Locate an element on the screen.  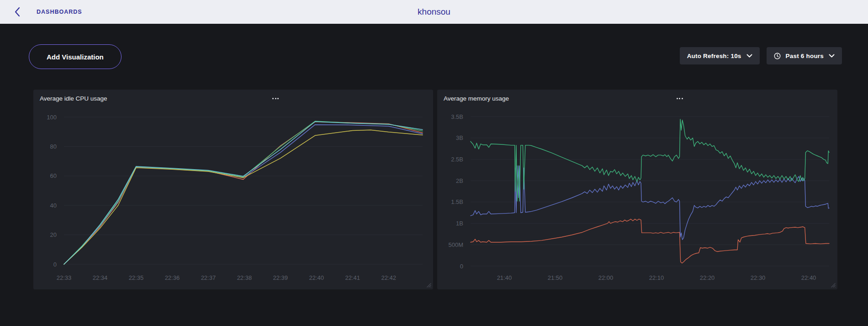
svg-text: 3.5B is located at coordinates (457, 117).